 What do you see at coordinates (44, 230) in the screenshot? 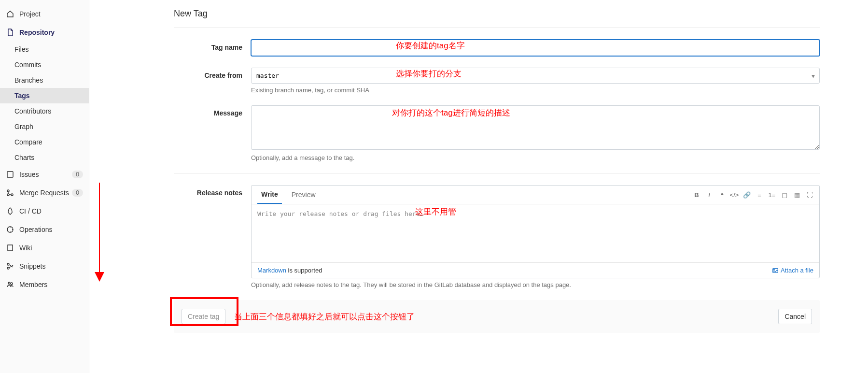
I see `sidebar-item-operations: Operations` at bounding box center [44, 230].